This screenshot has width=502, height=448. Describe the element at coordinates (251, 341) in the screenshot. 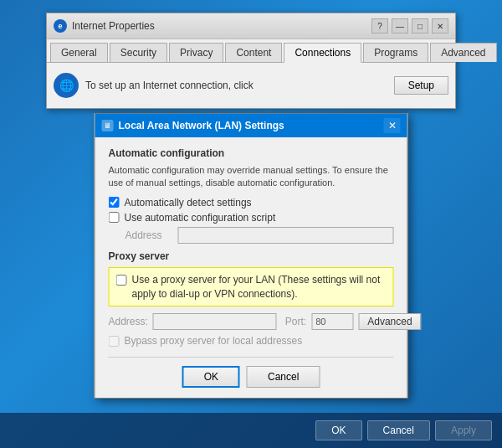

I see `bypass-proxy-row: Bypass proxy server for local addresses` at that location.